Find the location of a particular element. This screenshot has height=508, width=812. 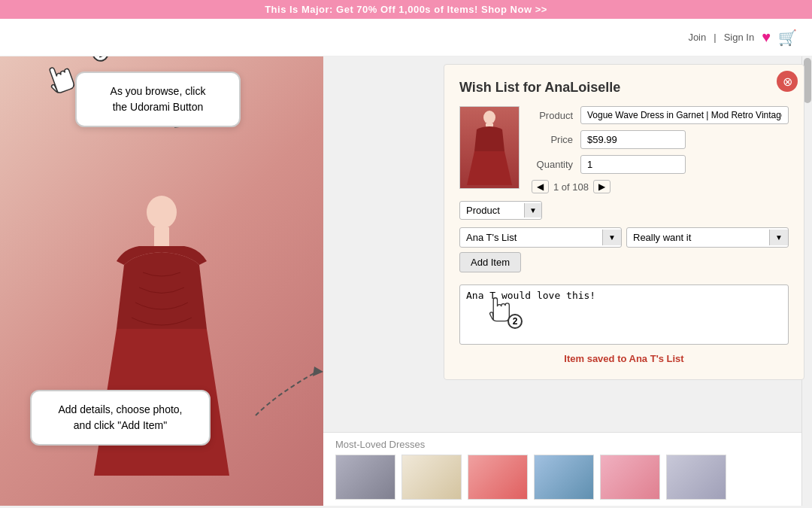

tooltip-2-text: Add details, choose photo,and click "Add… is located at coordinates (120, 417).